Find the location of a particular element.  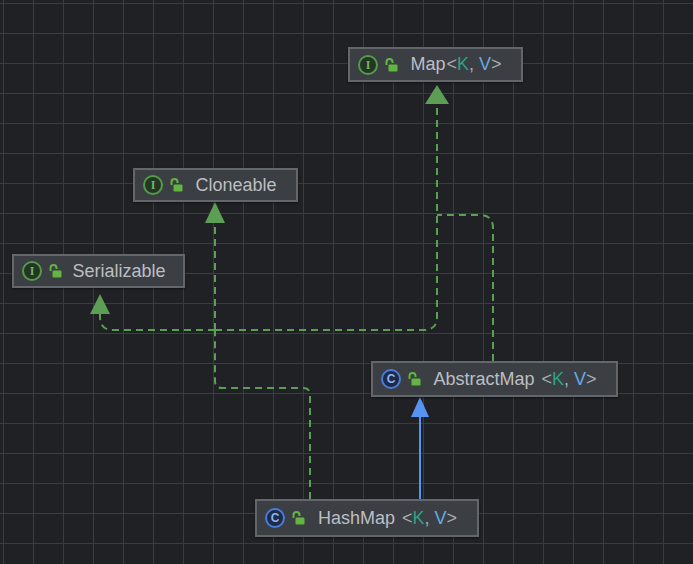

node-label: AbstractMap<K, V> is located at coordinates (515, 380).